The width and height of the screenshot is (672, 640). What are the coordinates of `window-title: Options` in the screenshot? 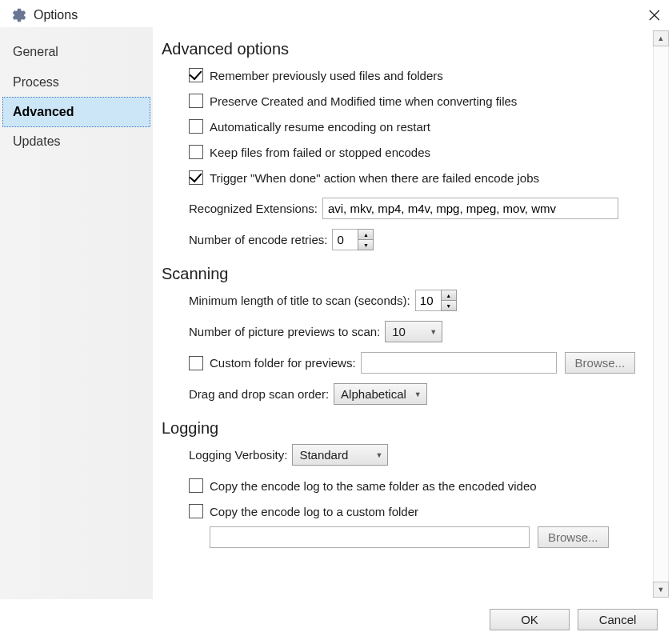 It's located at (339, 15).